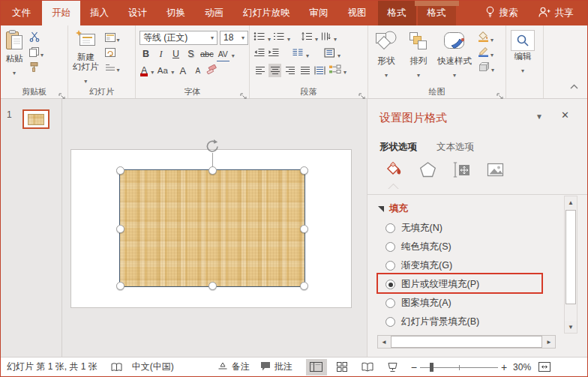 Image resolution: width=588 pixels, height=377 pixels. Describe the element at coordinates (118, 68) in the screenshot. I see `section-dropdown-arrow` at that location.